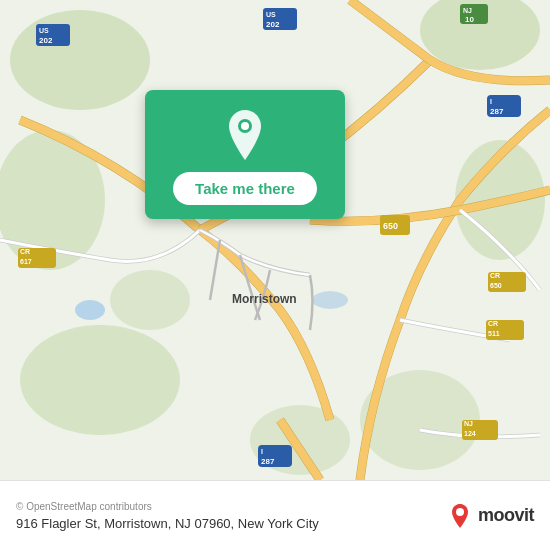 This screenshot has width=550, height=550. I want to click on svg-text: Morristown, so click(264, 299).